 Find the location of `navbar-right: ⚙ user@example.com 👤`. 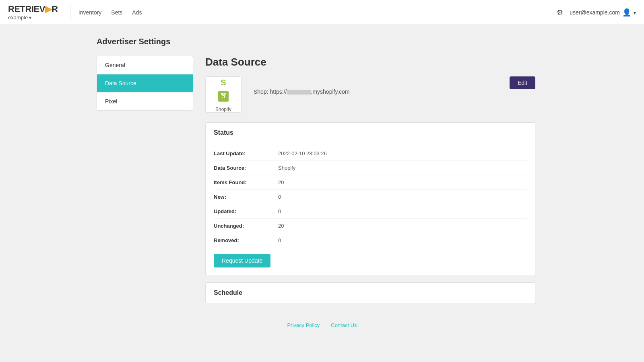

navbar-right: ⚙ user@example.com 👤 is located at coordinates (597, 12).